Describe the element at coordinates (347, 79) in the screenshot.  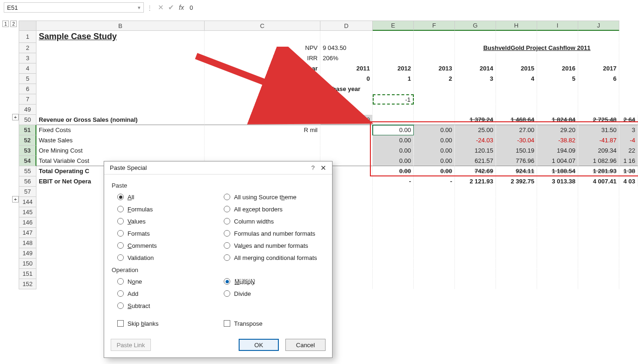
I see `cell: 0` at that location.